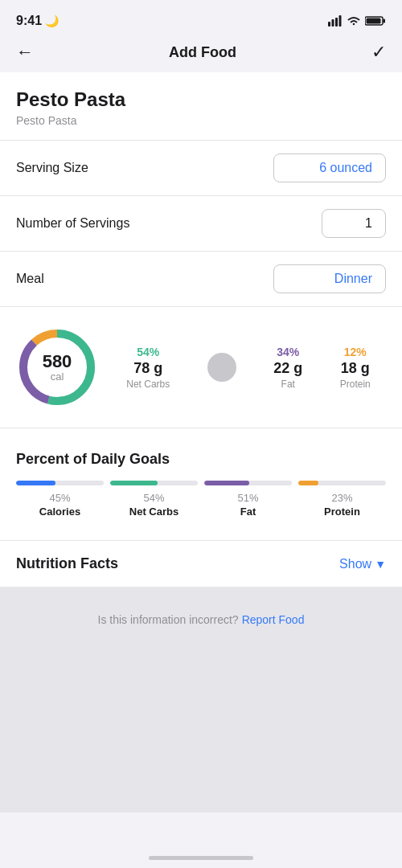  Describe the element at coordinates (25, 52) in the screenshot. I see `back-button: ←` at that location.